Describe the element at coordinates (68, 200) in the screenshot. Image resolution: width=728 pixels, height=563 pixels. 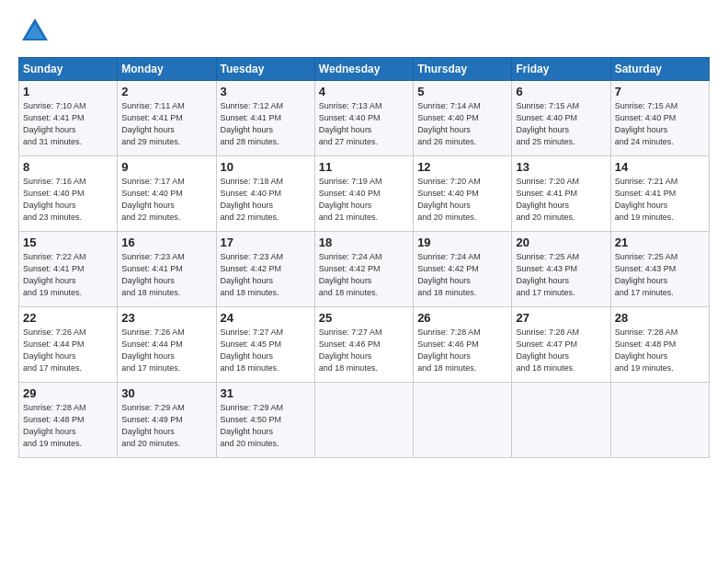
I see `day-info: Sunrise: 7:16 AMSunset: 4:40 PMDaylight …` at that location.